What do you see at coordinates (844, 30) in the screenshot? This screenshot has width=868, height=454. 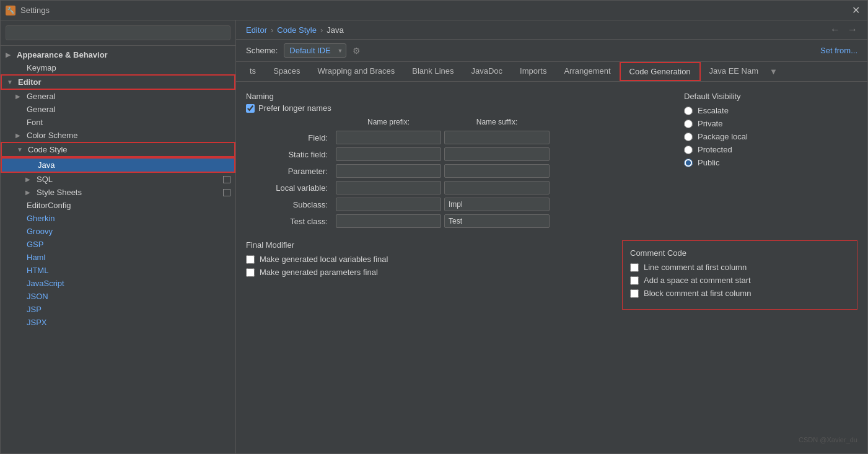 I see `nav-buttons: ← →` at bounding box center [844, 30].